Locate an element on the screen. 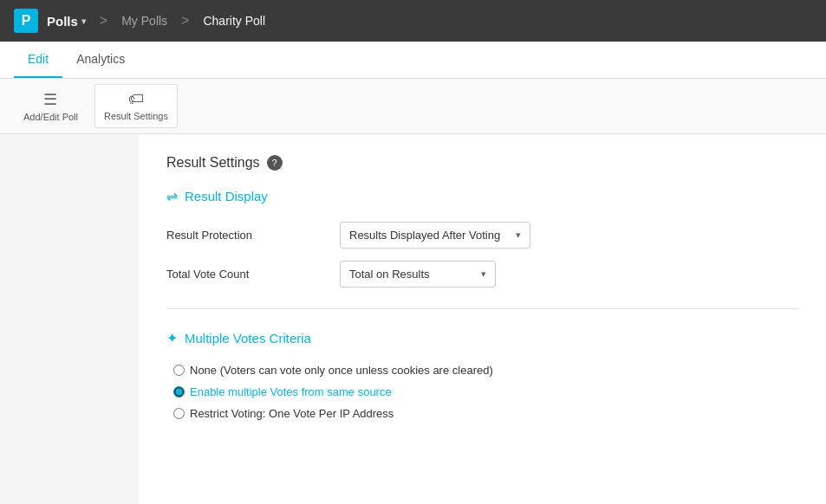 This screenshot has width=826, height=504. polls-chevron-icon: ▾ is located at coordinates (83, 21).